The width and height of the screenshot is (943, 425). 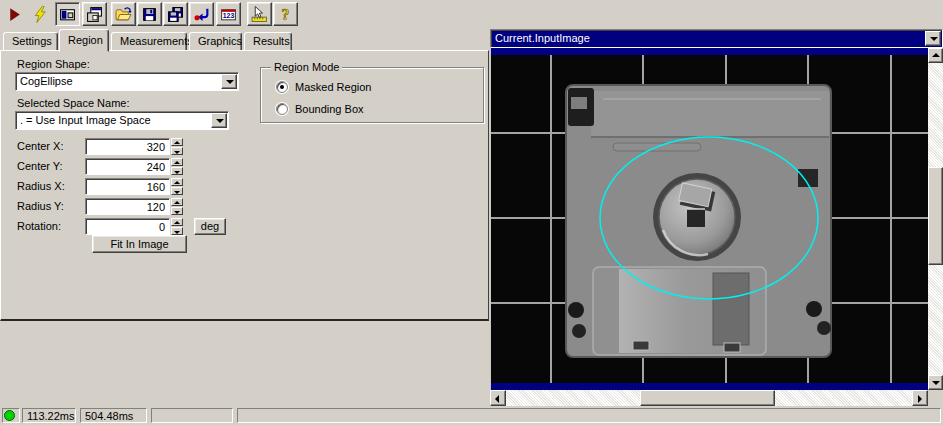 I want to click on scroll-right-button, so click(x=920, y=398).